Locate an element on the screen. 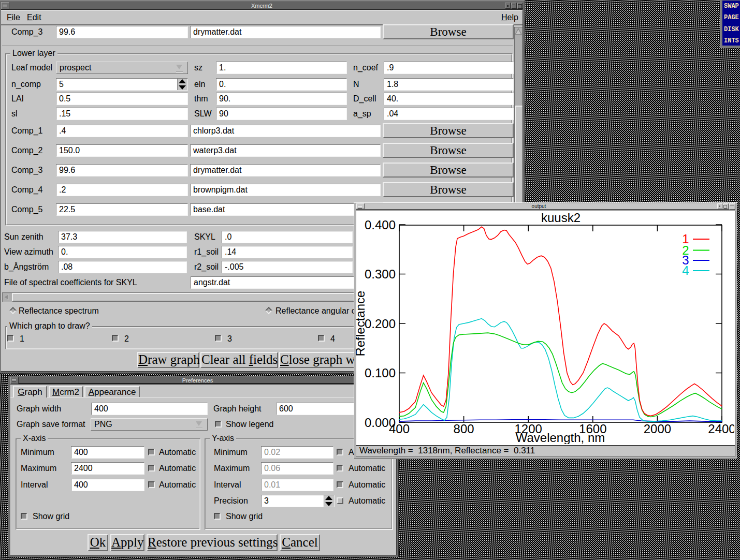 Image resolution: width=740 pixels, height=560 pixels. svg-text: Wavelength, nm is located at coordinates (560, 437).